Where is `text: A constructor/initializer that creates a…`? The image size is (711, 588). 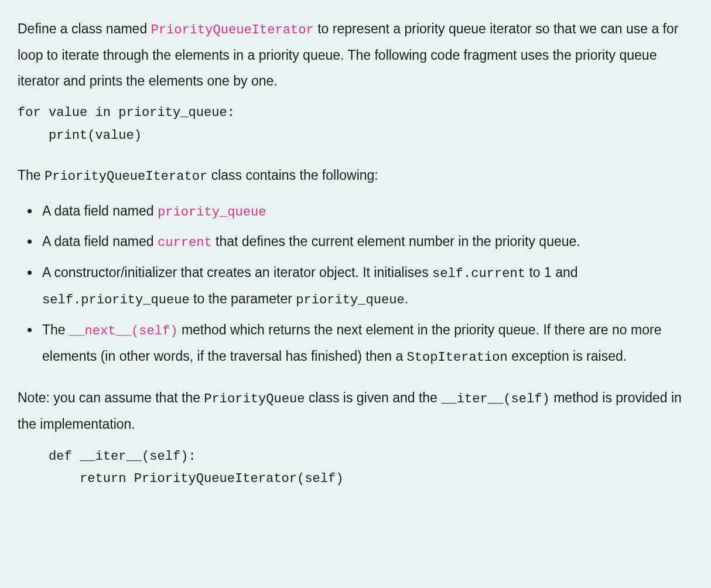 text: A constructor/initializer that creates a… is located at coordinates (237, 272).